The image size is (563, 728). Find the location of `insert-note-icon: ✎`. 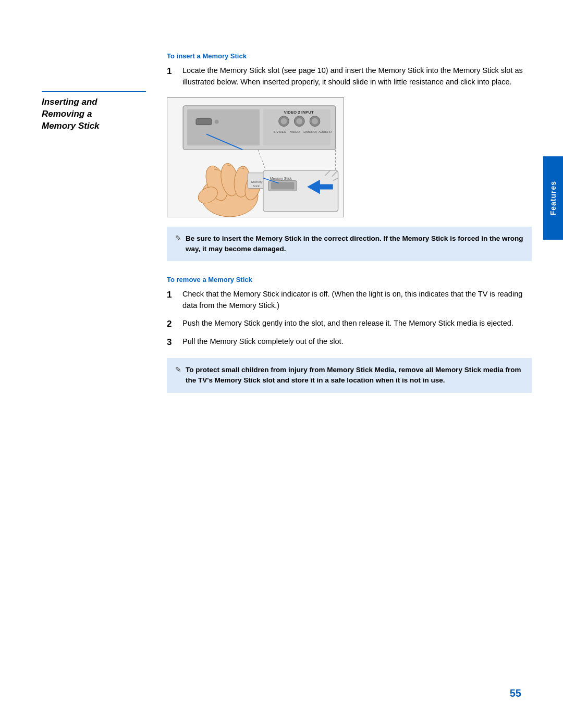

insert-note-icon: ✎ is located at coordinates (178, 238).